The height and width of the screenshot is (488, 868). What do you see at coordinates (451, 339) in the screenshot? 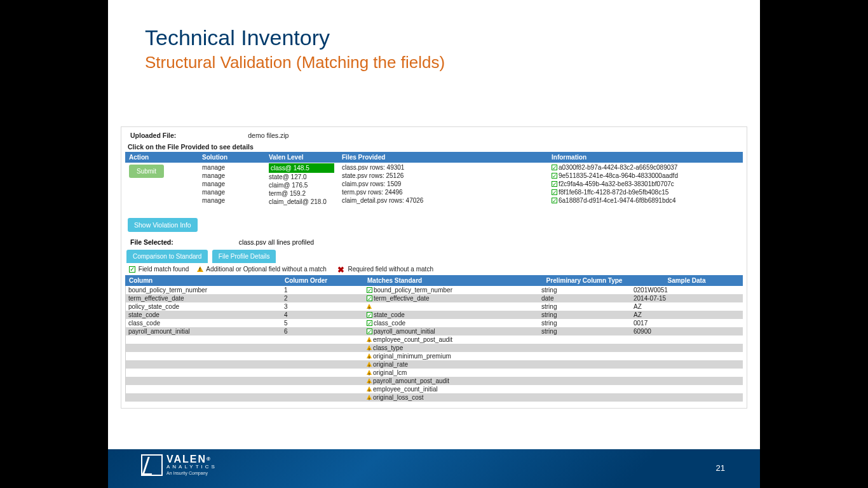
I see `cell-match: employee_count_post_audit` at bounding box center [451, 339].